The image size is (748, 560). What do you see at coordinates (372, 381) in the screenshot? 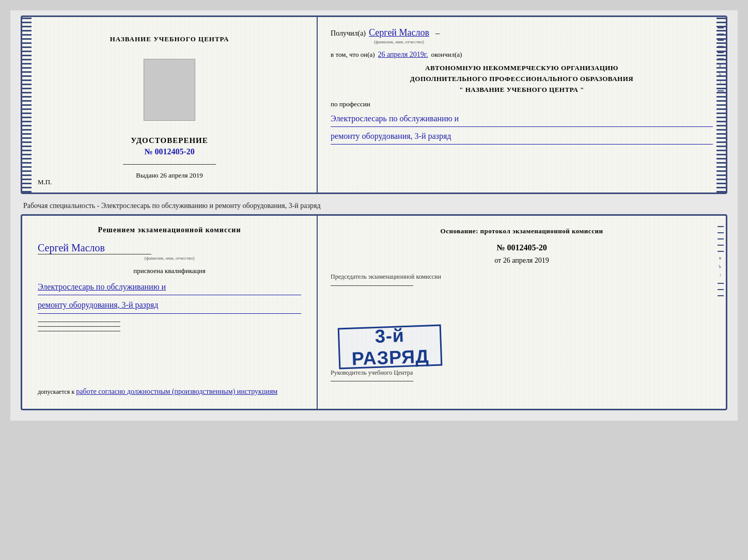
I see `rukovoditel-sign-line` at bounding box center [372, 381].